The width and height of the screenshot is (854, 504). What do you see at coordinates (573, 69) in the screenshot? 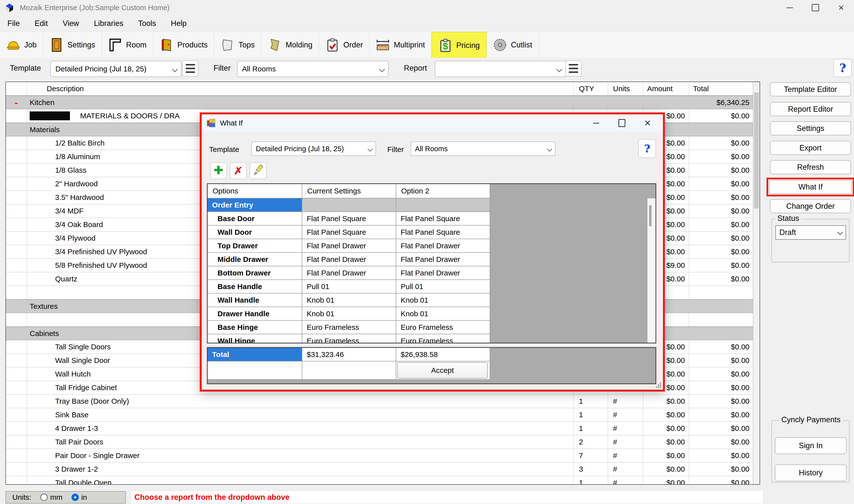
I see `report-menu-button` at bounding box center [573, 69].